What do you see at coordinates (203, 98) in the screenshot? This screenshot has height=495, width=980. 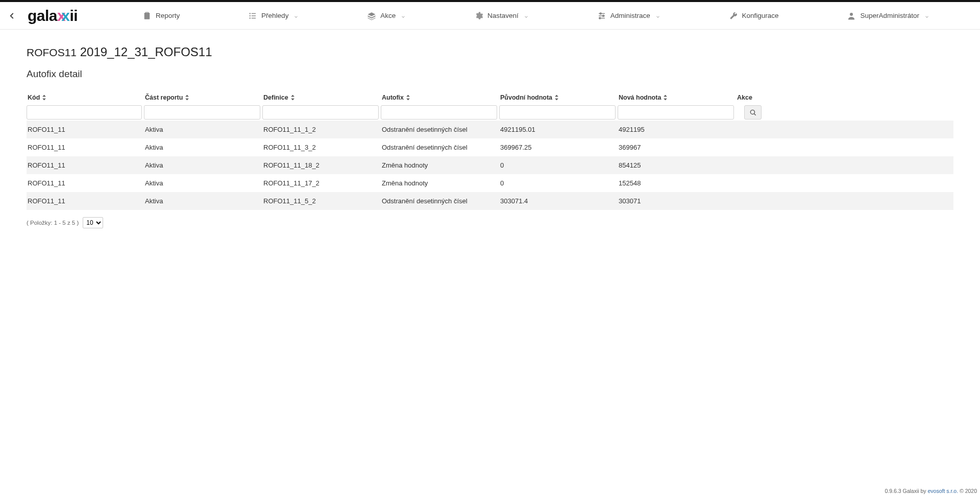 I see `col-header-part: Část reportu` at bounding box center [203, 98].